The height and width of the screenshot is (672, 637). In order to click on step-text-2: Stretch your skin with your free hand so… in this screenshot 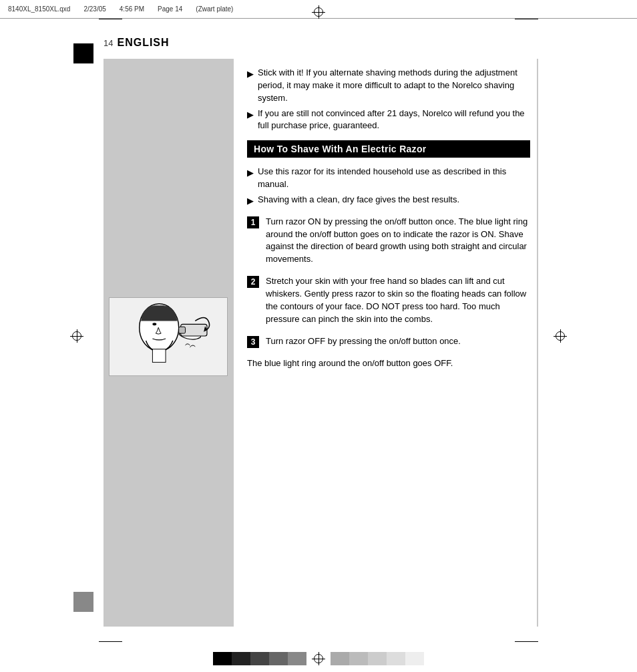, I will do `click(398, 301)`.